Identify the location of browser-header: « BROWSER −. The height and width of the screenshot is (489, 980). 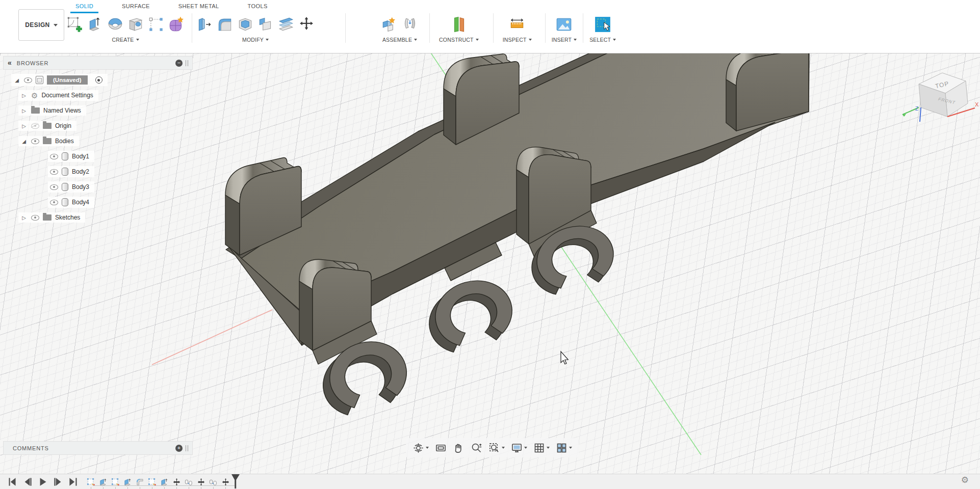
(98, 63).